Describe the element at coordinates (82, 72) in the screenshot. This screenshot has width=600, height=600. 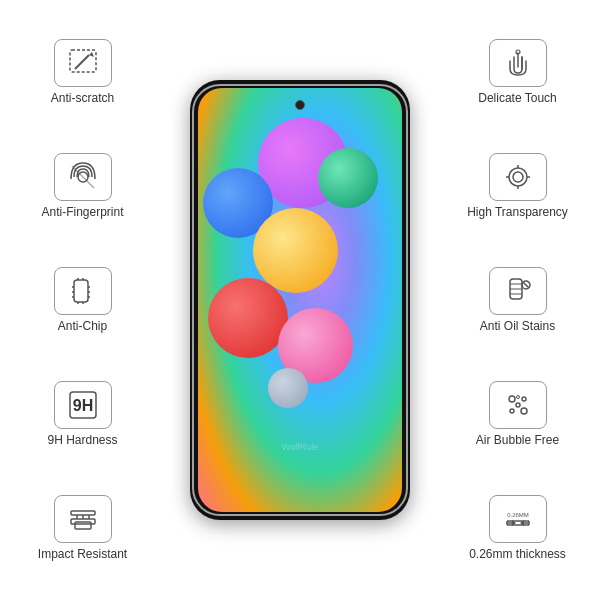
I see `feature-anti-scratch: Anti-scratch` at that location.